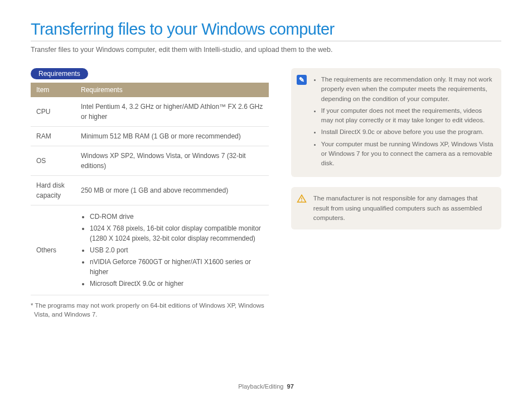  Describe the element at coordinates (302, 199) in the screenshot. I see `warning-icon` at that location.